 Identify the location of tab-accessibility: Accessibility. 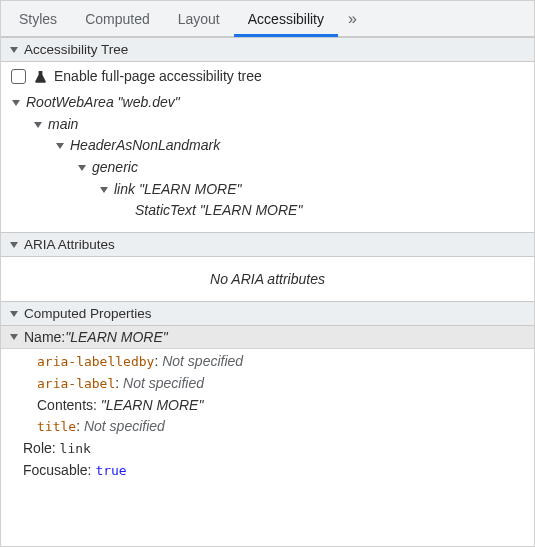
(286, 19).